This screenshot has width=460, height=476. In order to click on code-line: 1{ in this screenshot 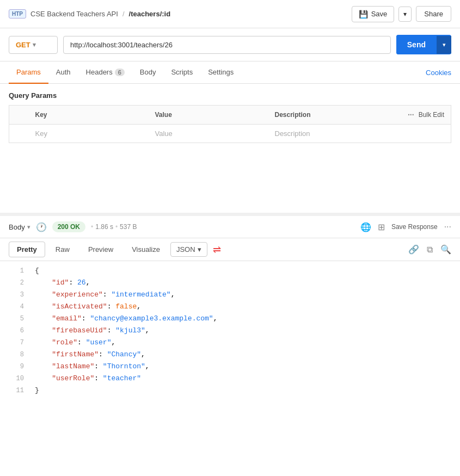, I will do `click(230, 271)`.